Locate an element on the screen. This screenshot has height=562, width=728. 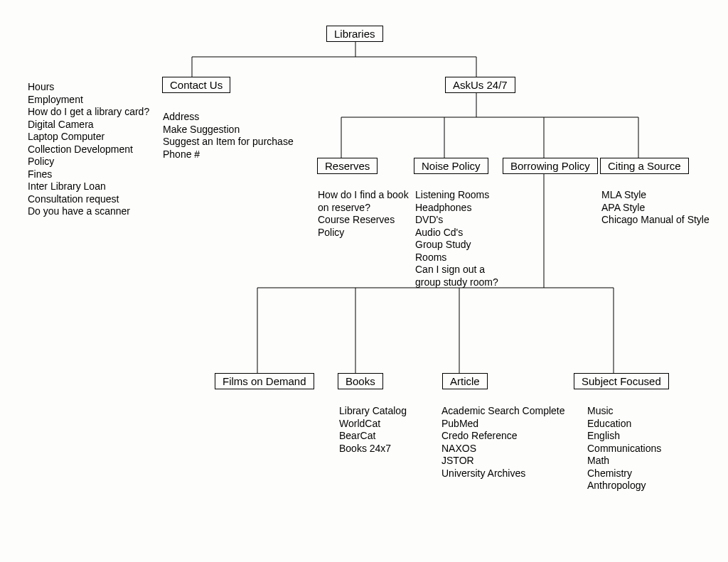
node-label: Borrowing Policy is located at coordinates (550, 166).